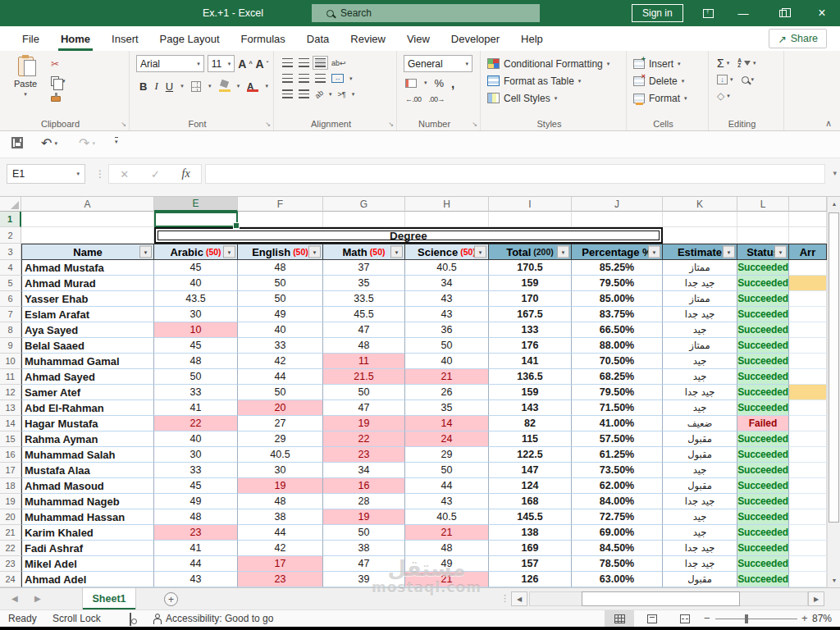  What do you see at coordinates (447, 564) in the screenshot?
I see `cell-science: 49` at bounding box center [447, 564].